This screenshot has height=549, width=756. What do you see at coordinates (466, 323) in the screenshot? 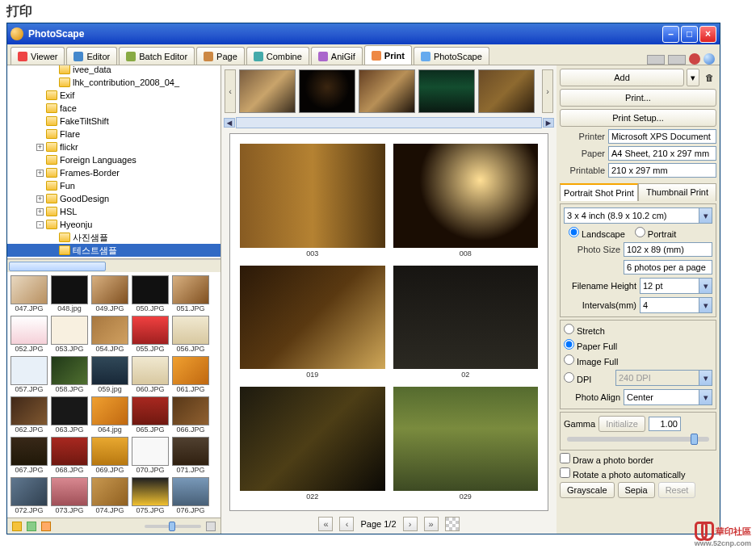
I see `preview-cell: 02` at bounding box center [466, 323].